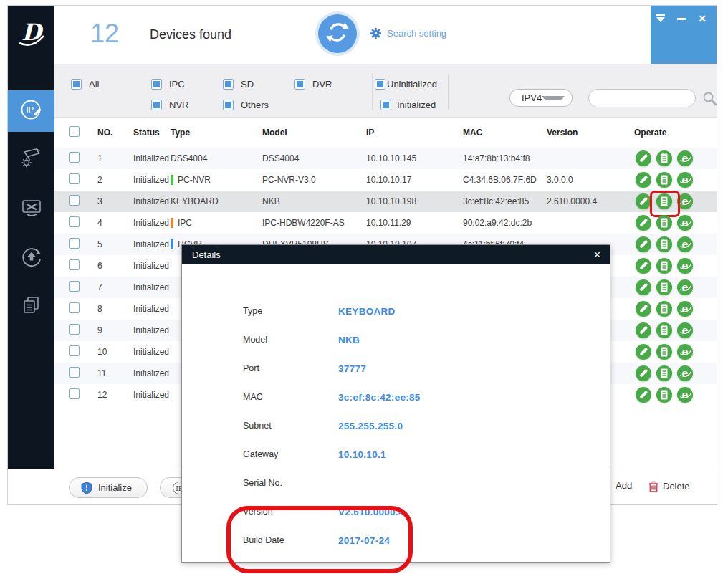 The width and height of the screenshot is (728, 574). Describe the element at coordinates (710, 100) in the screenshot. I see `search-icon` at that location.